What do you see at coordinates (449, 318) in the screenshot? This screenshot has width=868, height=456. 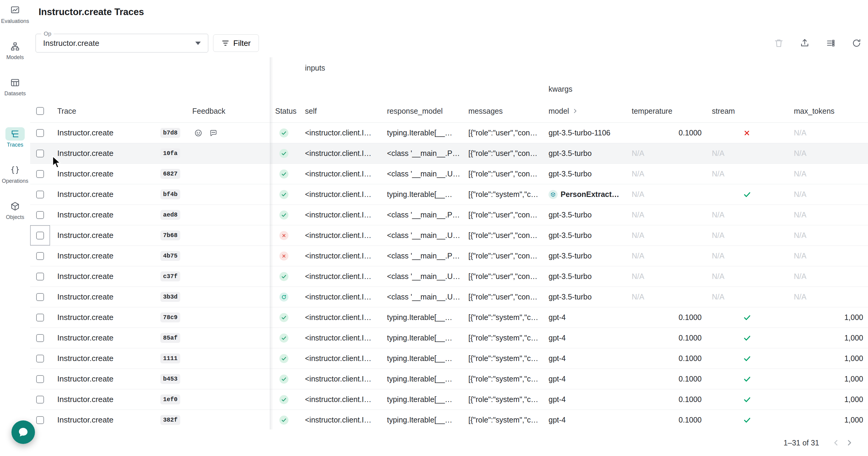 I see `table-row: Instructor.create 78c9 <instructor.clien…` at bounding box center [449, 318].